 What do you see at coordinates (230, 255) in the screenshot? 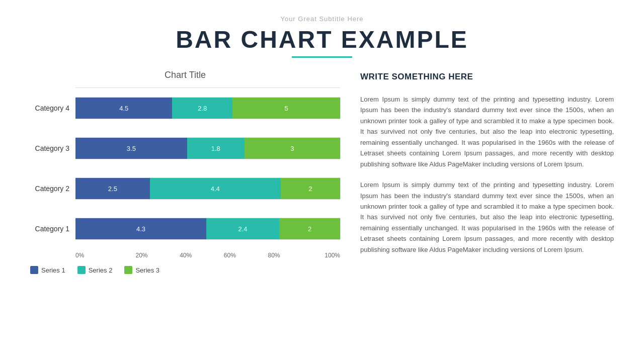
I see `x-axis-label: 60%` at bounding box center [230, 255].